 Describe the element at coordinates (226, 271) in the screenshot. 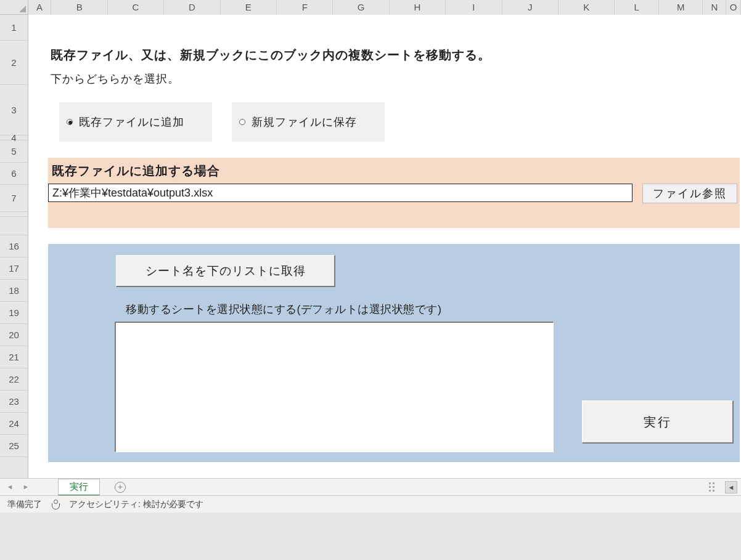

I see `get-sheet-names-button: シート名を下のリストに取得` at that location.